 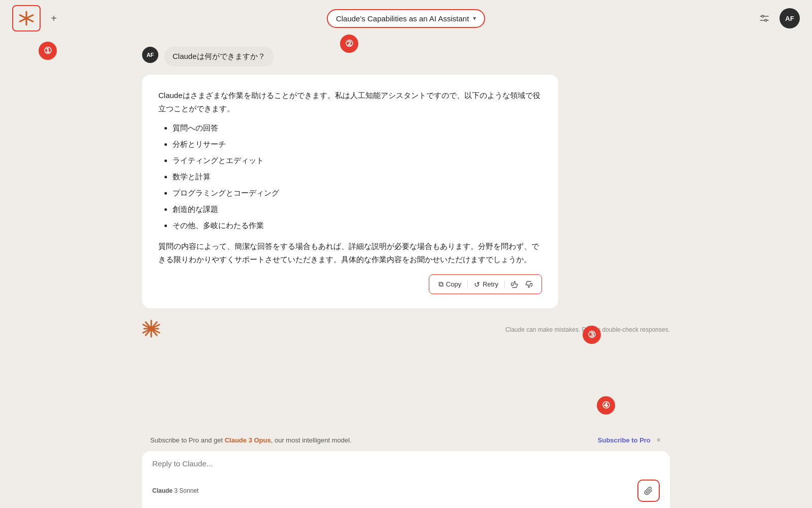 I want to click on retry-button: ↺ Retry, so click(x=486, y=284).